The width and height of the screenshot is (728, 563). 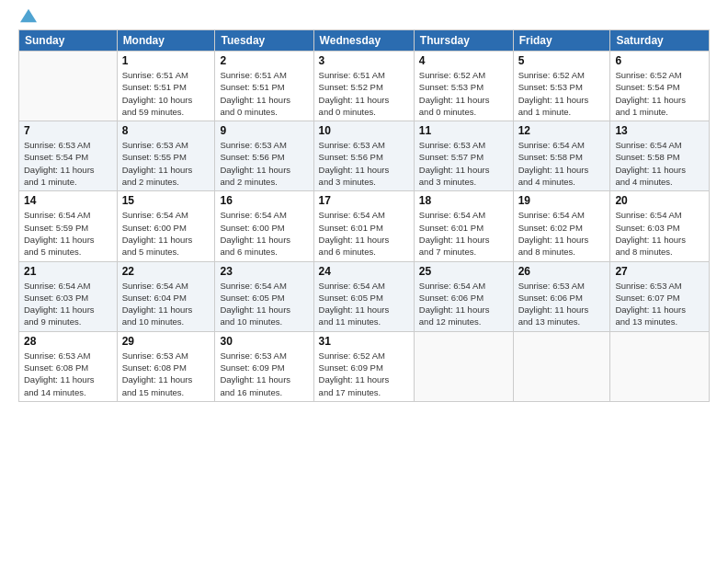 What do you see at coordinates (660, 271) in the screenshot?
I see `day-number: 27` at bounding box center [660, 271].